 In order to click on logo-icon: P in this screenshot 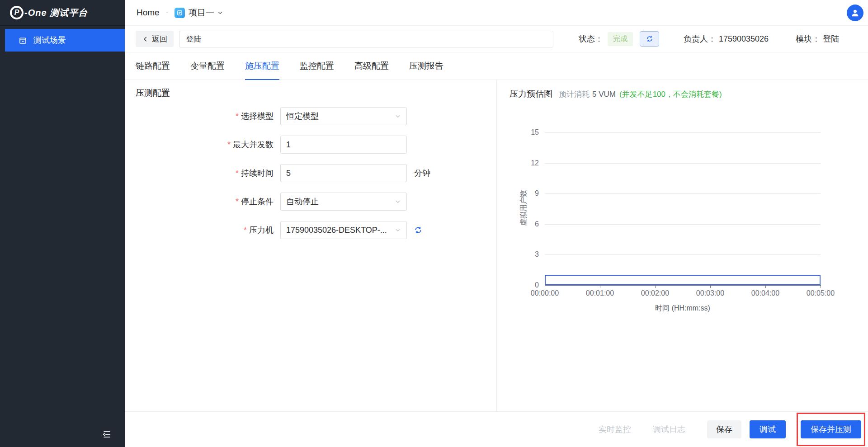, I will do `click(17, 13)`.